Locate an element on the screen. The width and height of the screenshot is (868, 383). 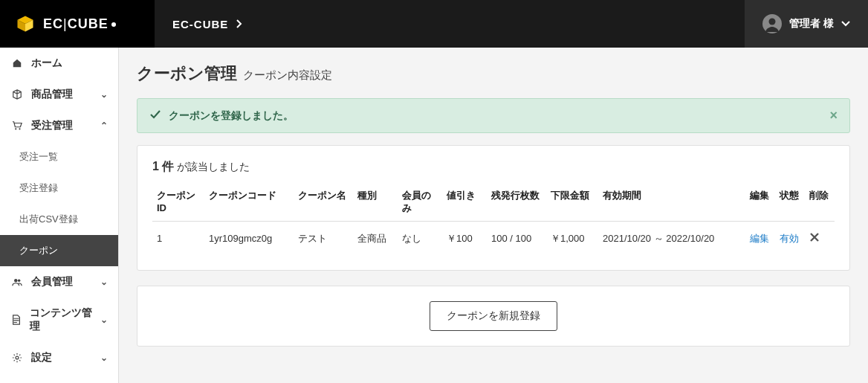
cell-name: テスト is located at coordinates (323, 239).